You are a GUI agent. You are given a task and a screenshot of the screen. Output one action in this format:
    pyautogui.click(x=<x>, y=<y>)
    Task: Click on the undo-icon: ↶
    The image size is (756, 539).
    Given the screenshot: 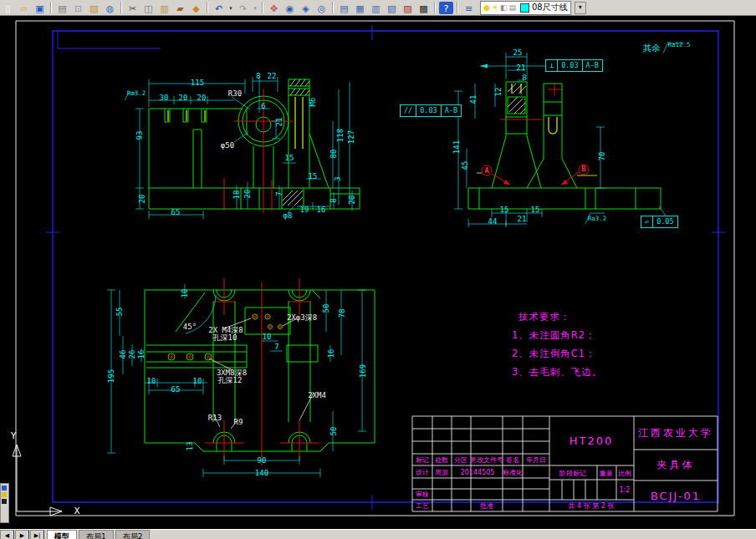 What is the action you would take?
    pyautogui.click(x=219, y=8)
    